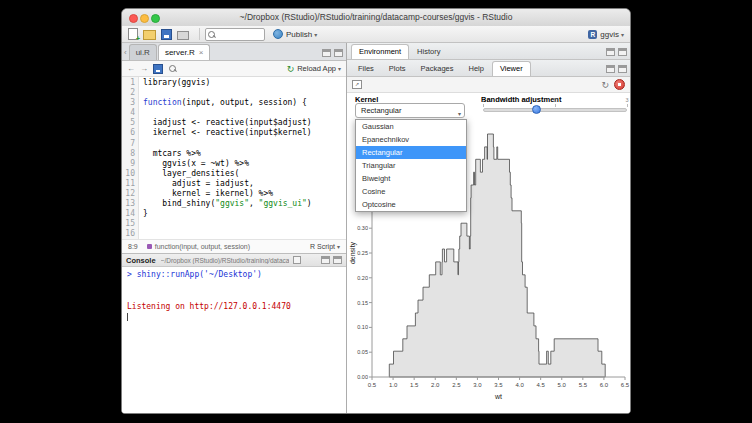  What do you see at coordinates (244, 154) in the screenshot?
I see `code-line: mtcars %>%` at bounding box center [244, 154].